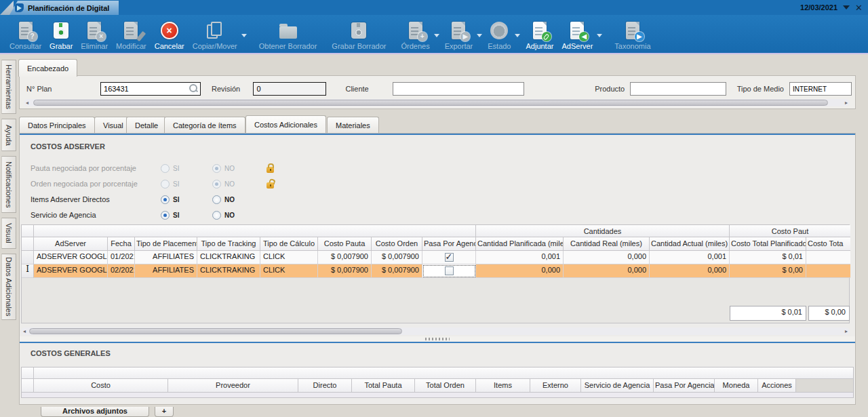 The width and height of the screenshot is (868, 417). I want to click on adserver-grid-header-row: AdServer Fecha Tipo de Placement Tipo de…, so click(435, 244).